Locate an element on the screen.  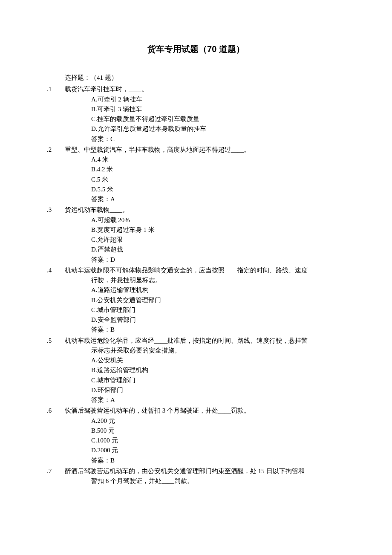
page-title: 货车专用试题（70 道题） is located at coordinates (196, 49).